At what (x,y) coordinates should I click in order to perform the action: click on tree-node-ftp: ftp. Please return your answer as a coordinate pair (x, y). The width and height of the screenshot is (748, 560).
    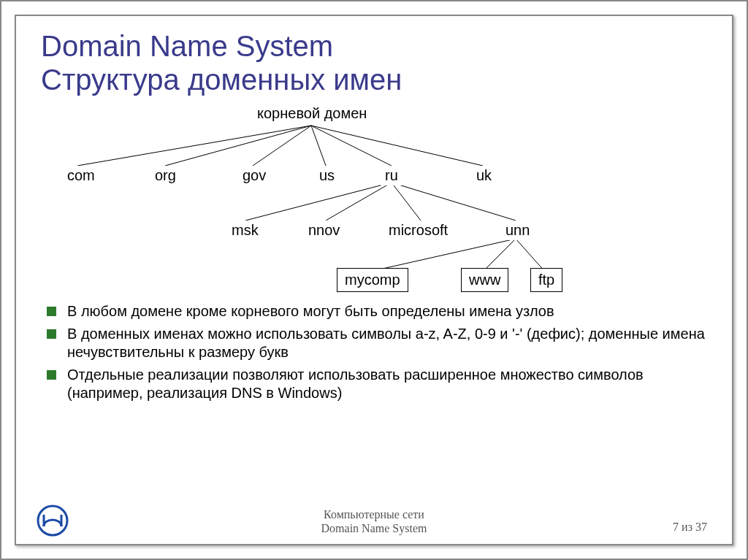
    Looking at the image, I should click on (546, 280).